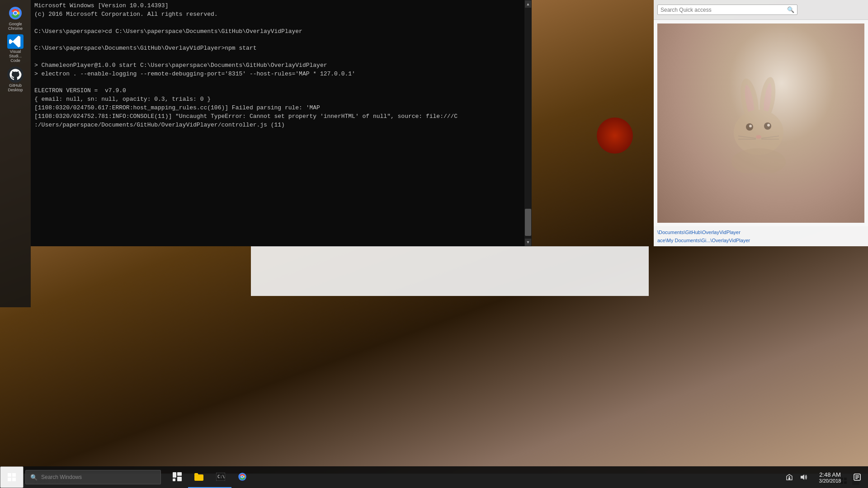 This screenshot has width=868, height=488. Describe the element at coordinates (15, 80) in the screenshot. I see `sidebar-item-github: GitHub Desktop` at that location.